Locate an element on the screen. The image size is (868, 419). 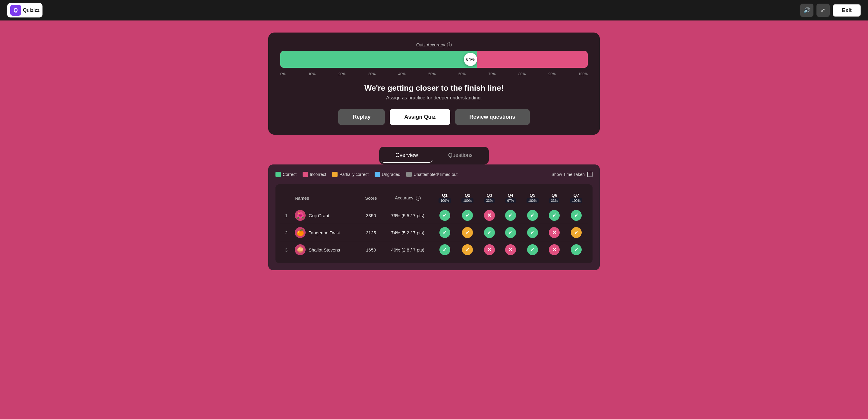
scores-table-container: Names Score Accuracy i Q1 100% is located at coordinates (434, 224).